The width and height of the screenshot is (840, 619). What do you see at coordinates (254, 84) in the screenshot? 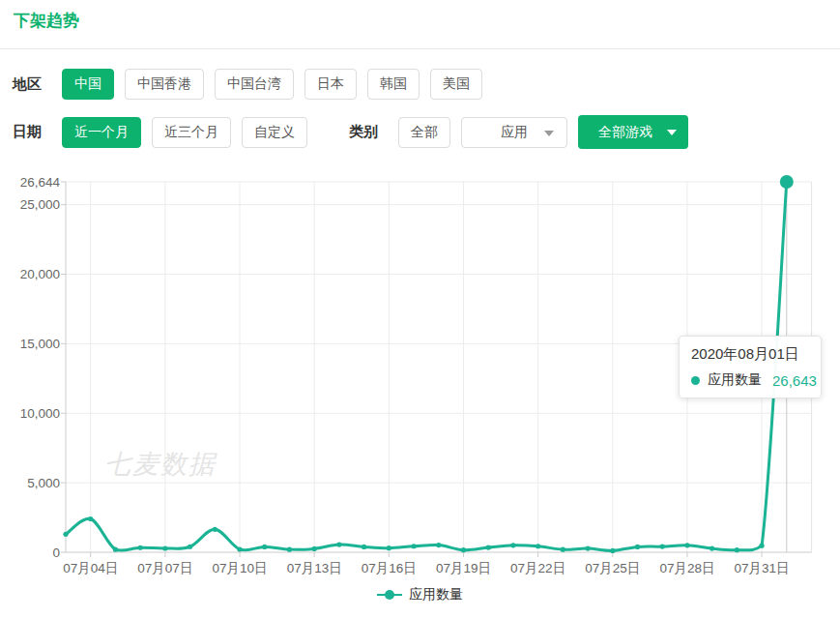
I see `region-button-2: 中国台湾` at bounding box center [254, 84].